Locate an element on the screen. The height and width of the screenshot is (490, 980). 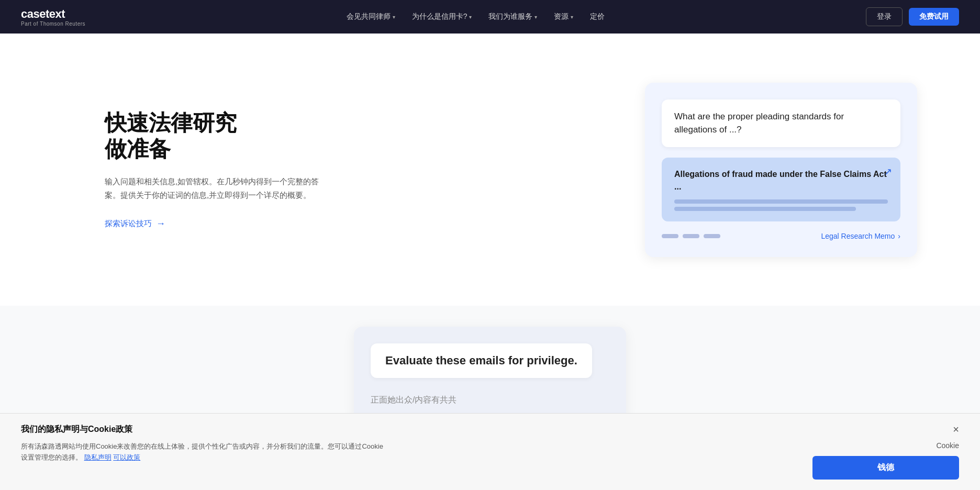
cookie-description: 所有汤森路透网站均使用Cookie来改善您的在线上体验，提供个性化广告或内容，并… is located at coordinates (204, 448).